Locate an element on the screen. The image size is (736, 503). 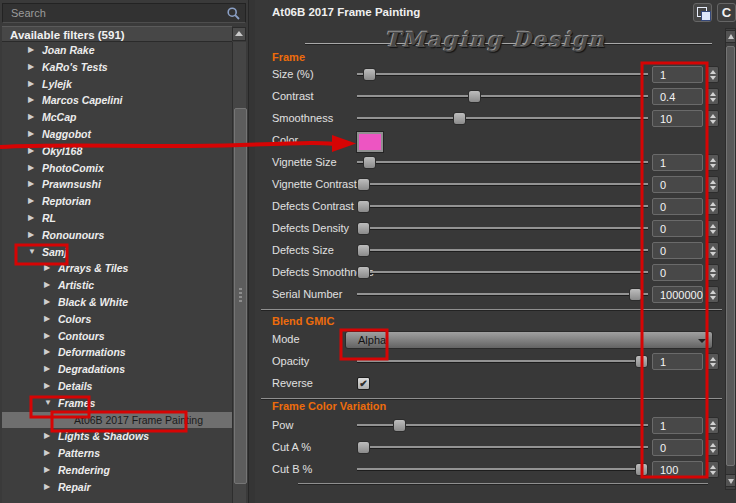
tree-item-mccap: ▶McCap is located at coordinates (117, 118).